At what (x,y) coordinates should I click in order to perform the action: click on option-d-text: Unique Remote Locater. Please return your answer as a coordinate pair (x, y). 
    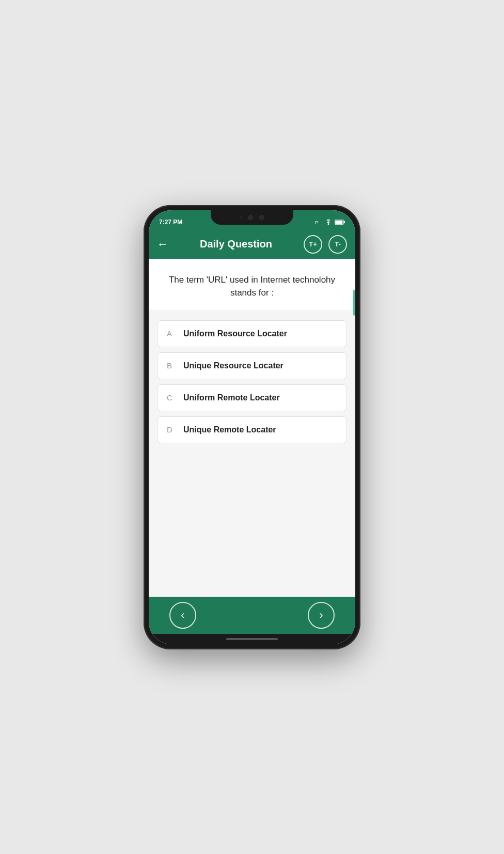
    Looking at the image, I should click on (230, 430).